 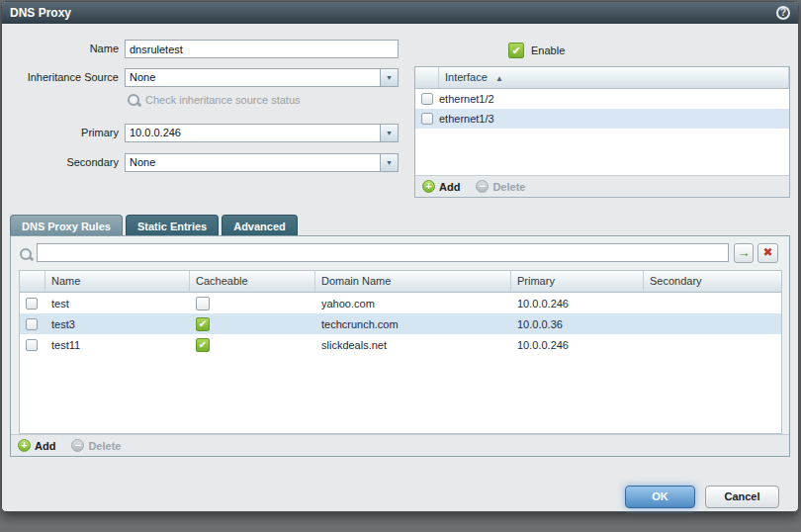 I want to click on name-input, so click(x=261, y=49).